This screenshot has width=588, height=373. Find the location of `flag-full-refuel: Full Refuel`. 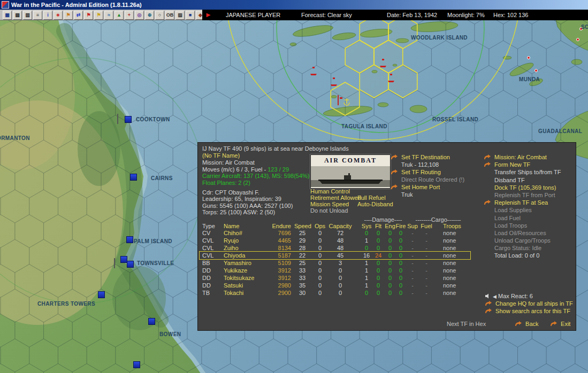

flag-full-refuel: Full Refuel is located at coordinates (371, 198).